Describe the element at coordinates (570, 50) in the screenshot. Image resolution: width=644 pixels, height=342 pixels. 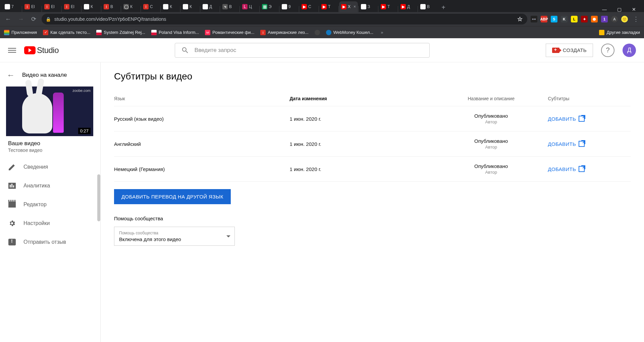
I see `create-button: СОЗДАТЬ` at that location.